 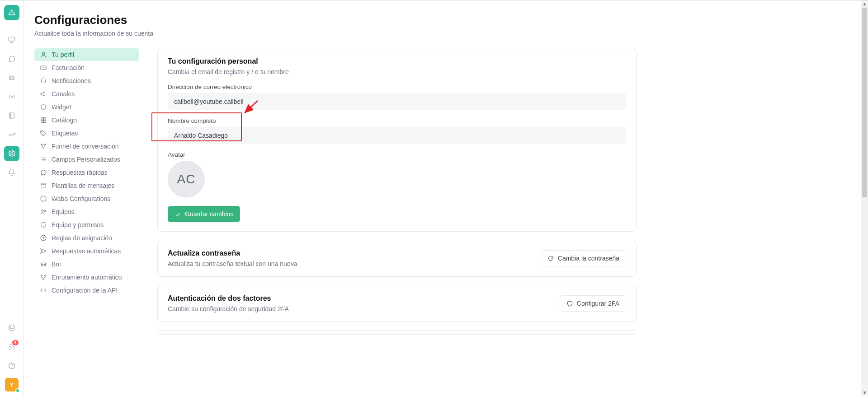 I want to click on code-icon, so click(x=43, y=290).